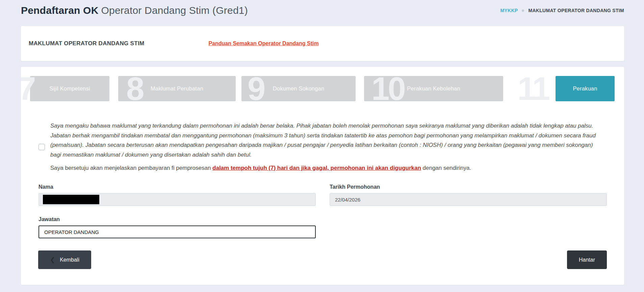 The width and height of the screenshot is (644, 292). I want to click on nama-input-wrap, so click(177, 200).